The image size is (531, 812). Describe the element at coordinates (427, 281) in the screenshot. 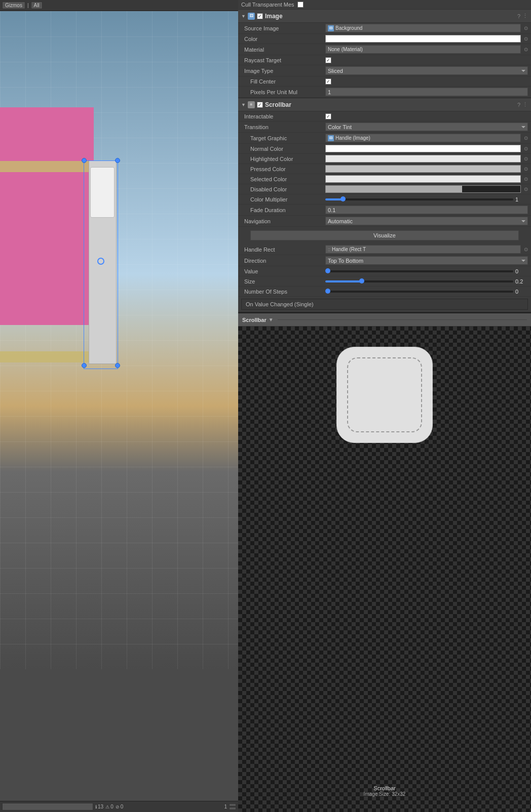

I see `size-slider-row: 0.2` at that location.